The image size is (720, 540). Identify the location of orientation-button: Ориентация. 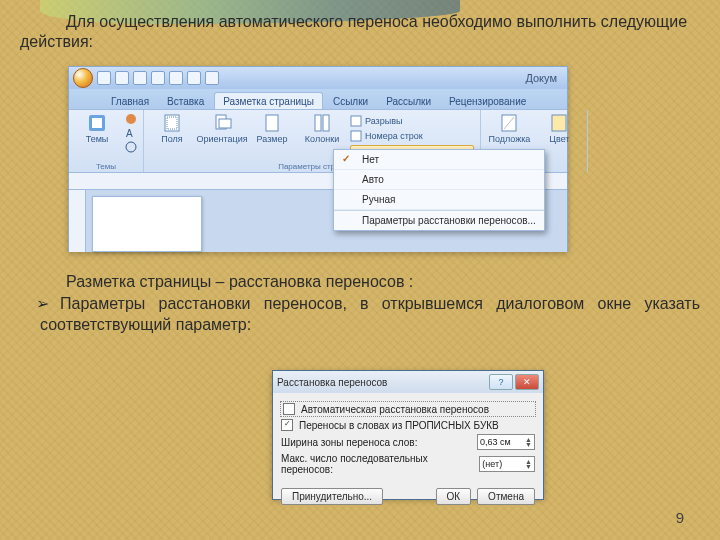
(222, 128).